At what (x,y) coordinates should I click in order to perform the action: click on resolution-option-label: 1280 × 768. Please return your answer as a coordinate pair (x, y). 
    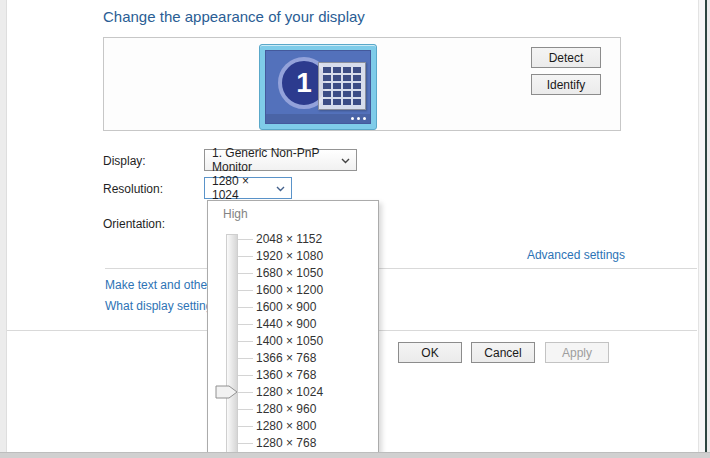
    Looking at the image, I should click on (286, 443).